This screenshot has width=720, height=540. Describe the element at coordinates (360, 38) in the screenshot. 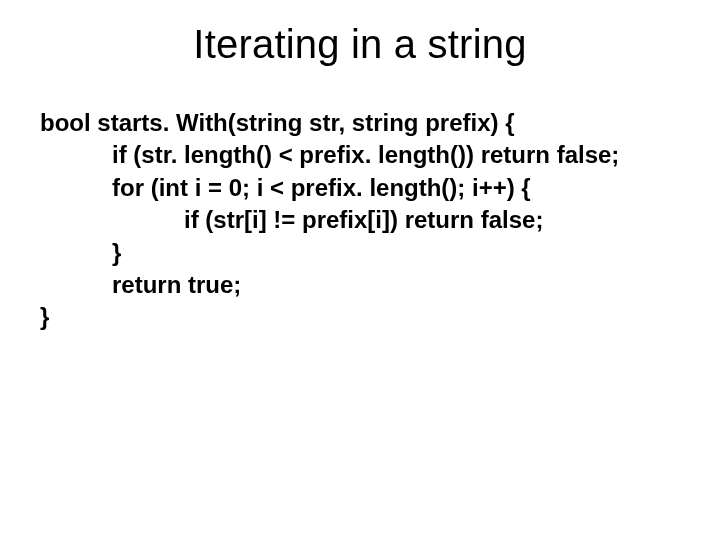

I see `slide-title: Iterating in a string` at that location.